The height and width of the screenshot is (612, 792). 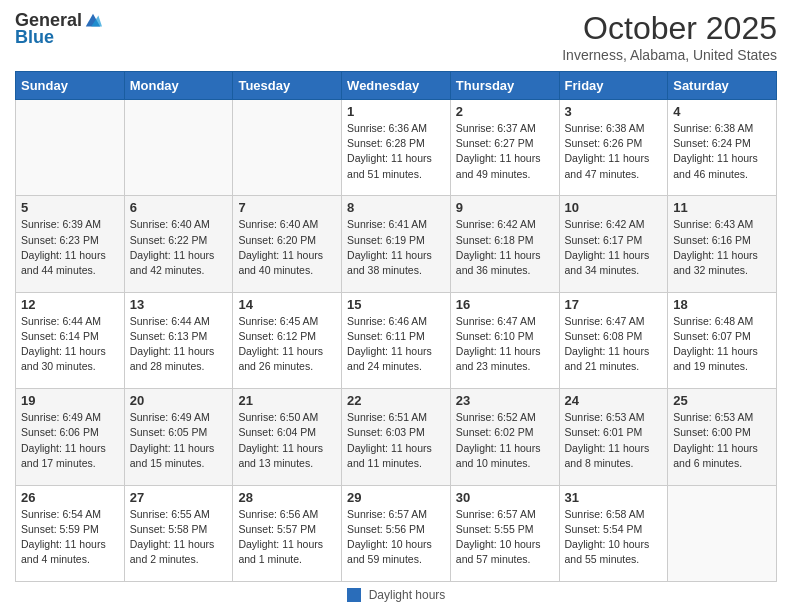 I want to click on header-tuesday: Tuesday, so click(x=288, y=86).